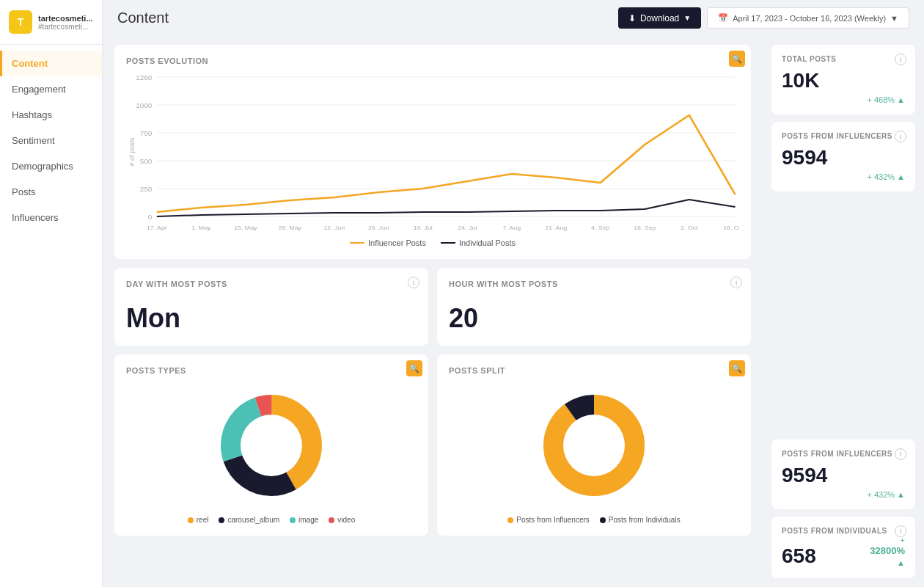 The image size is (924, 587). What do you see at coordinates (132, 151) in the screenshot?
I see `svg-text: # of posts` at bounding box center [132, 151].